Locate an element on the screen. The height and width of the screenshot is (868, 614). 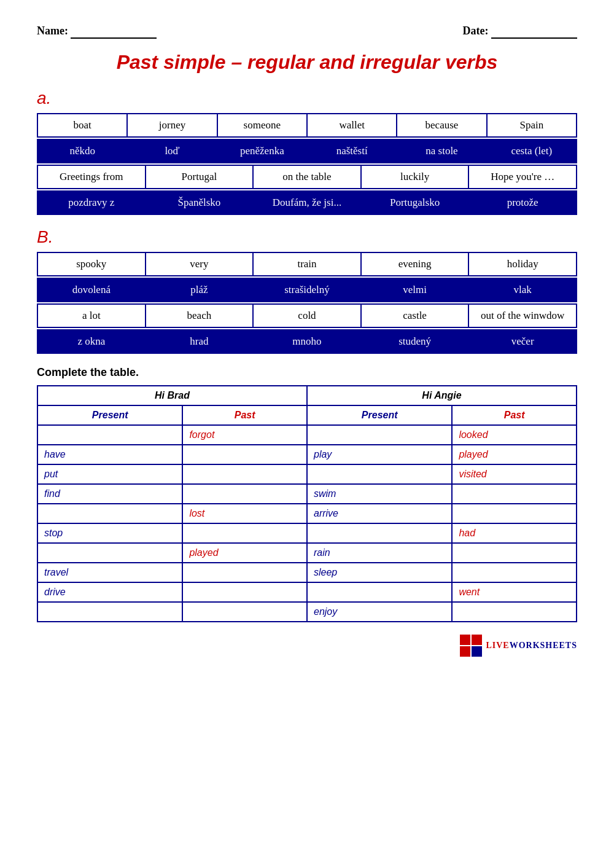
word-box-row: někdoloďpeněženkanaštěstína stolecesta (… is located at coordinates (307, 151).